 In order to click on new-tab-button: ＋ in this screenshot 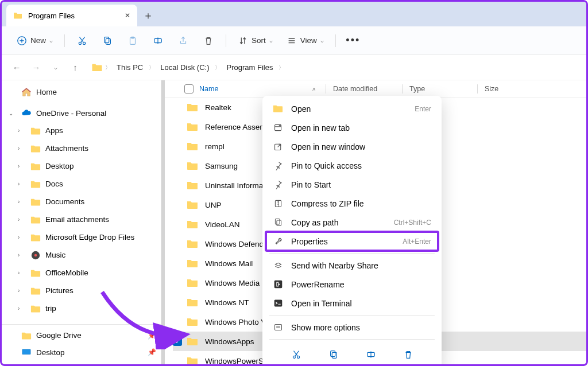, I will do `click(148, 15)`.